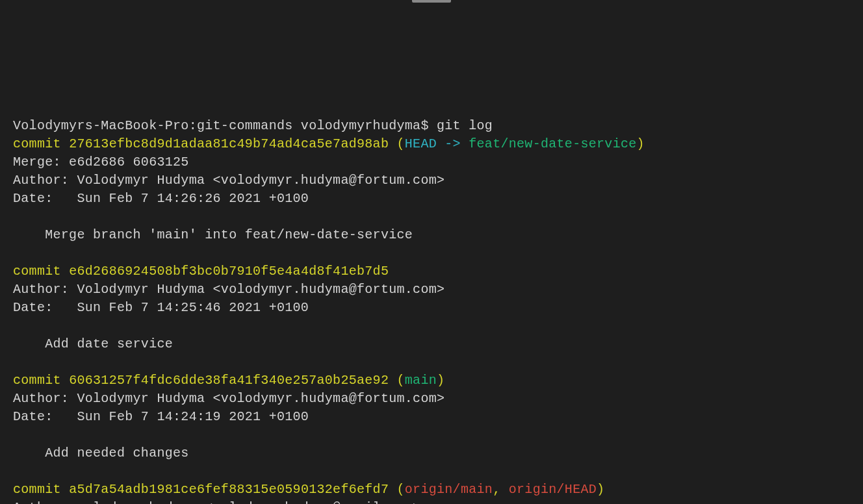 Image resolution: width=863 pixels, height=504 pixels. What do you see at coordinates (432, 1) in the screenshot?
I see `tab-indicator` at bounding box center [432, 1].